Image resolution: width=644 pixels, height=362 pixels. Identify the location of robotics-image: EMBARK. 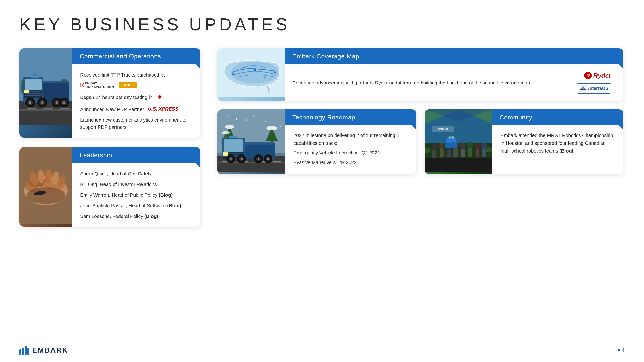
(458, 142).